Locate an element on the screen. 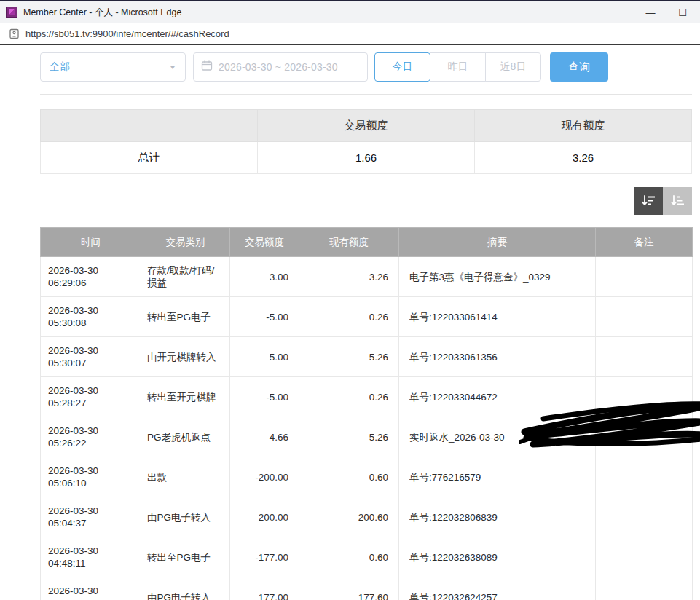  yesterday-button: 昨日 is located at coordinates (457, 67).